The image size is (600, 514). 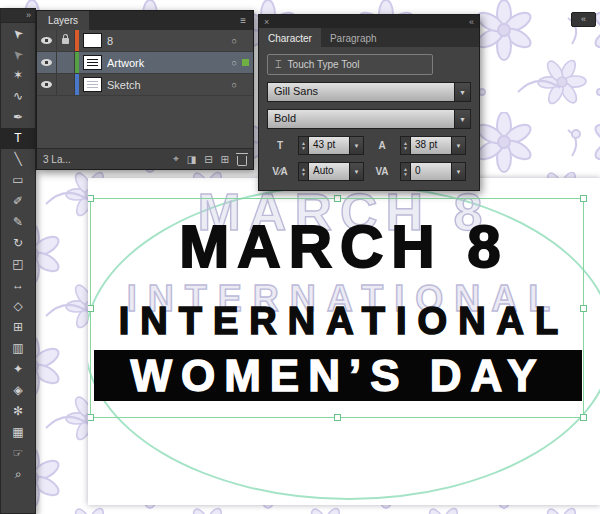 I want to click on zoom-tool-icon: ⌕, so click(x=18, y=474).